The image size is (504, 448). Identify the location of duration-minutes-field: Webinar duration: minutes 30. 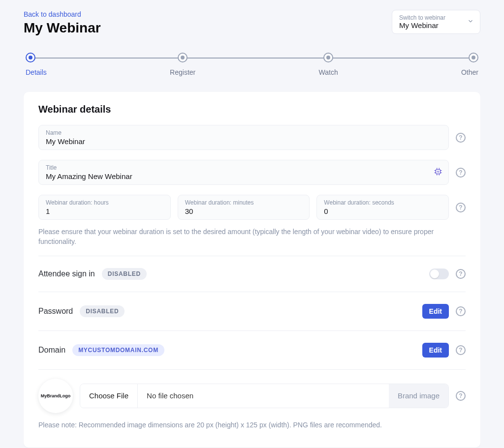
(244, 208).